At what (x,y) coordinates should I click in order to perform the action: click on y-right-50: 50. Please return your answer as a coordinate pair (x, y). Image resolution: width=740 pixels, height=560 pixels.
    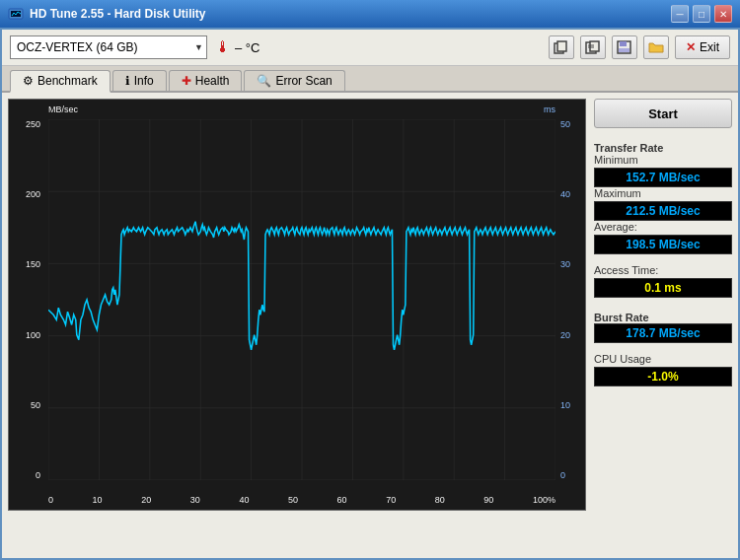
    Looking at the image, I should click on (565, 124).